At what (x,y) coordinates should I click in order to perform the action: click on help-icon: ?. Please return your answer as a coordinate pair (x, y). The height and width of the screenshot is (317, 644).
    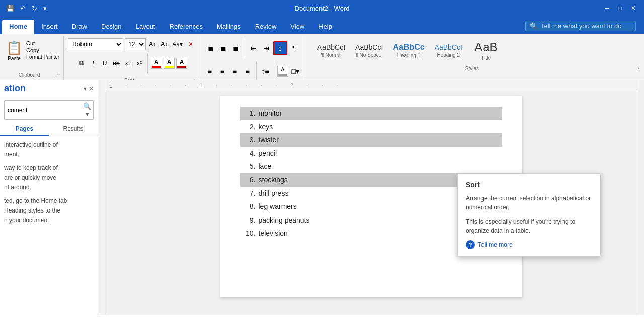
    Looking at the image, I should click on (470, 245).